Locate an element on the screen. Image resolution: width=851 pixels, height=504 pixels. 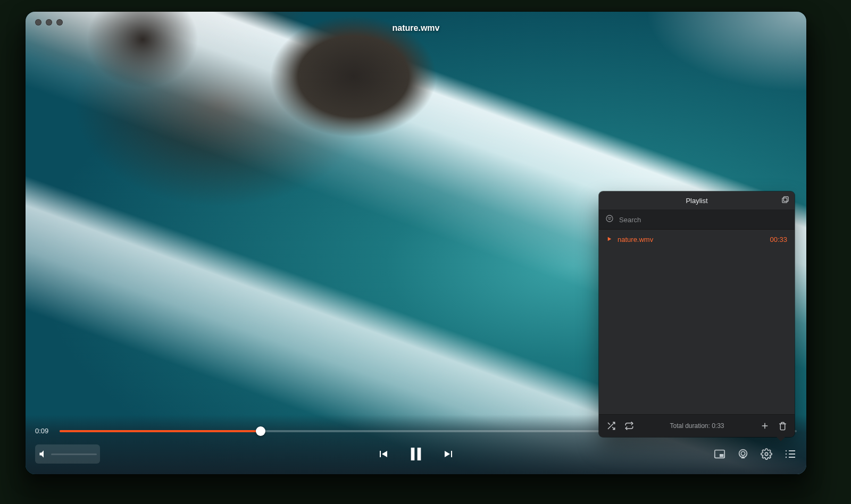
settings-button is located at coordinates (766, 454).